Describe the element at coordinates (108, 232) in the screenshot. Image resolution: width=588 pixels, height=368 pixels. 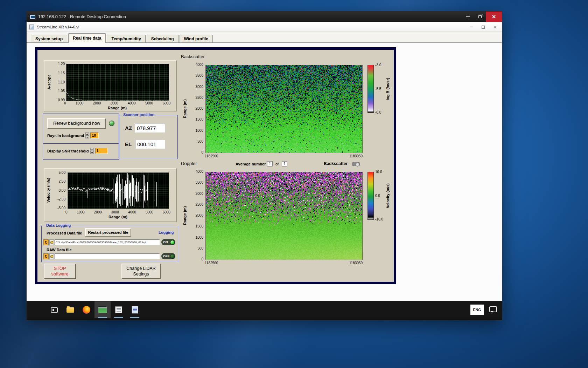
I see `restart-processed-file-button: Restart processed file` at that location.